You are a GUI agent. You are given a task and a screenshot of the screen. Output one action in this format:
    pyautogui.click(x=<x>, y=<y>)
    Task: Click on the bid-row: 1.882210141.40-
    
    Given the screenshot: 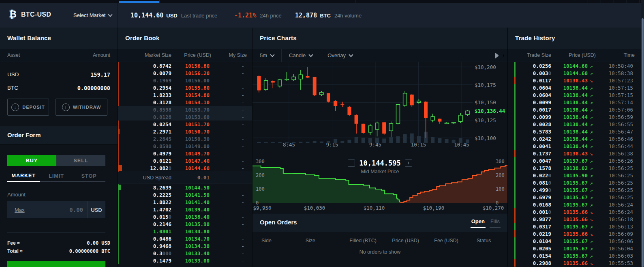 What is the action you would take?
    pyautogui.click(x=185, y=202)
    